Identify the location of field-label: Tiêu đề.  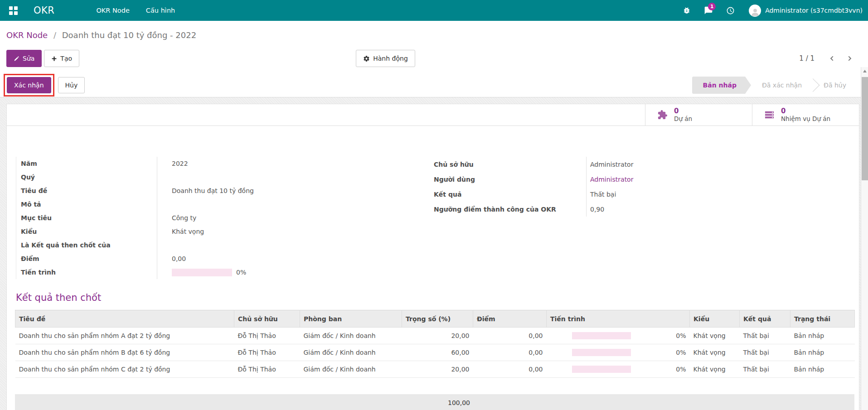
(89, 191).